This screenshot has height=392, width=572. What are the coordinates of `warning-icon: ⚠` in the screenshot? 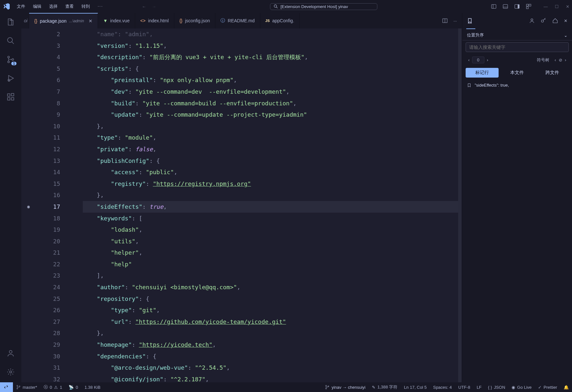 It's located at (56, 387).